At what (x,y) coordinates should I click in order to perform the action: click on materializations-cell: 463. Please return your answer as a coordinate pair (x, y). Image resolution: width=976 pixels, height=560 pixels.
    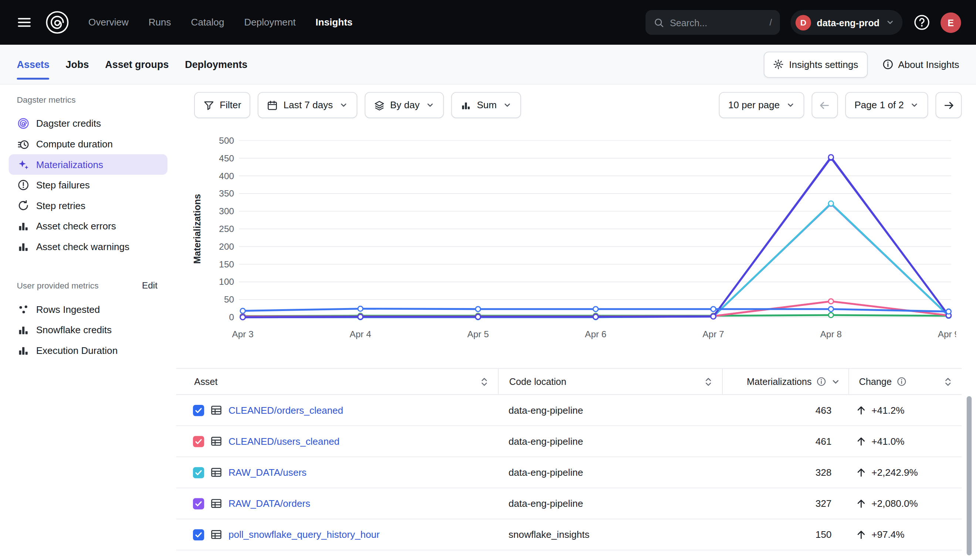
    Looking at the image, I should click on (785, 410).